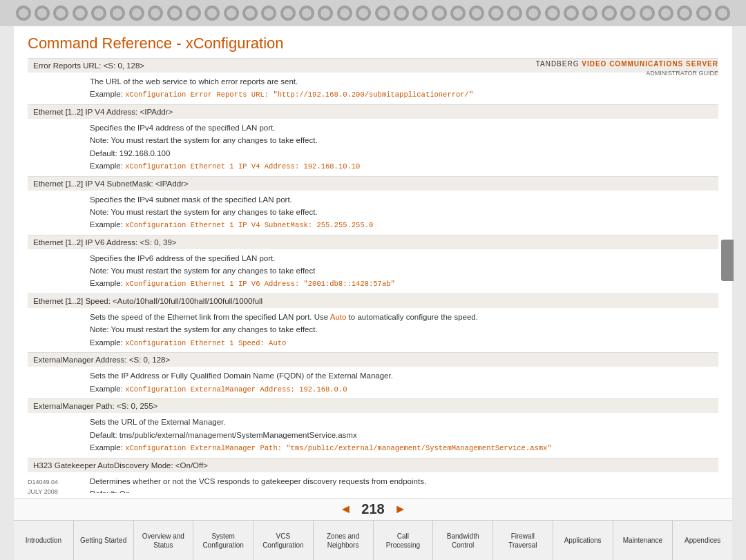 Image resolution: width=746 pixels, height=560 pixels. What do you see at coordinates (401, 153) in the screenshot?
I see `ethernet-ipv4-default: Default: 192.168.0.100` at bounding box center [401, 153].